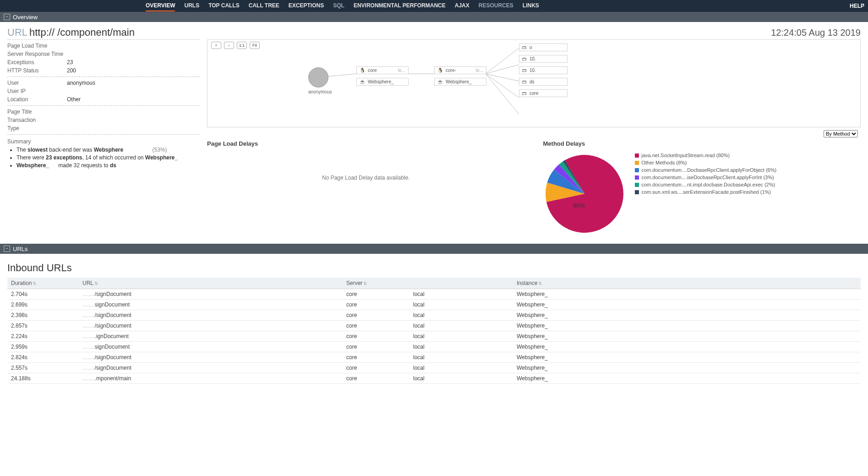 The width and height of the screenshot is (868, 476). I want to click on legend-item: com.sun.xml.ws....serExtensionFacade.pos…, so click(706, 192).